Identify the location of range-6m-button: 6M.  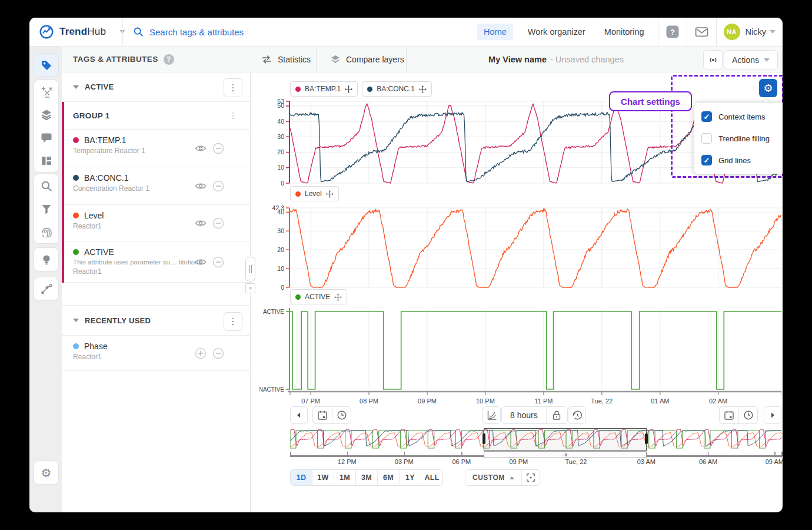
(388, 478).